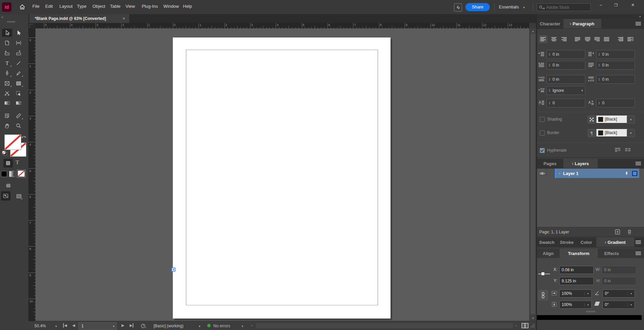  What do you see at coordinates (36, 6) in the screenshot?
I see `menu-file: File` at bounding box center [36, 6].